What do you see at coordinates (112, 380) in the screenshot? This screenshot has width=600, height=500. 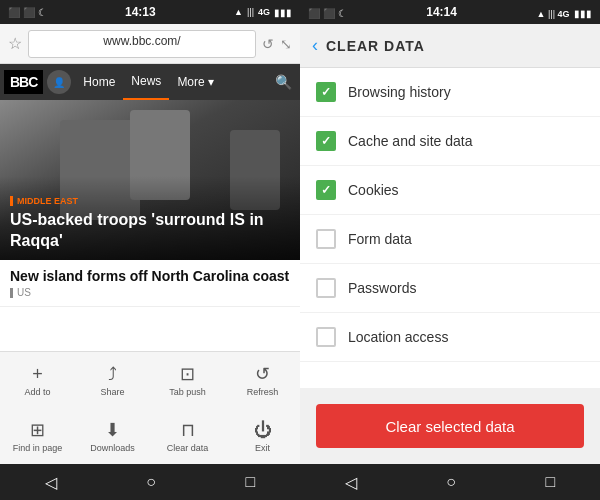 I see `toolbar-share: ⤴ Share` at bounding box center [112, 380].